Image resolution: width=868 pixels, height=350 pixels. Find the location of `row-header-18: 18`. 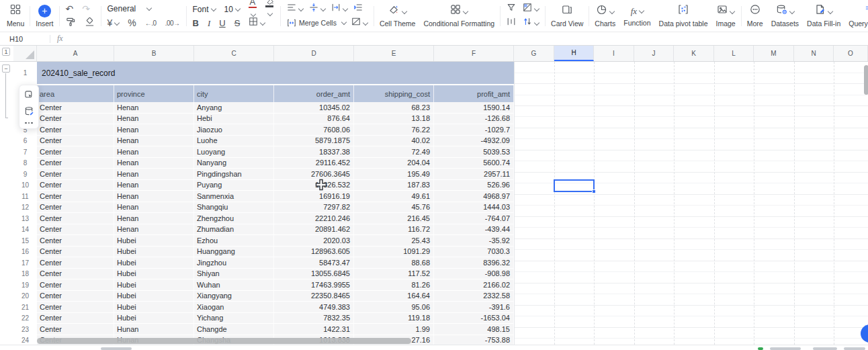

row-header-18: 18 is located at coordinates (26, 274).